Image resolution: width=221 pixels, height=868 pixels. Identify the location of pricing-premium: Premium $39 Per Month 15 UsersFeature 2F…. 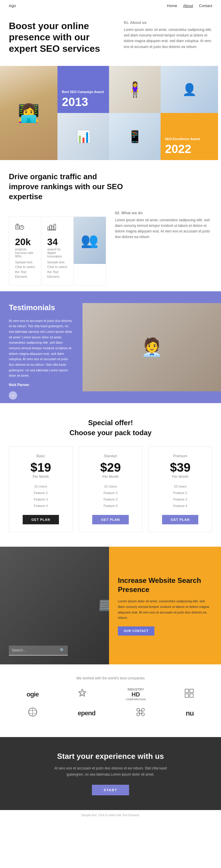
(180, 489).